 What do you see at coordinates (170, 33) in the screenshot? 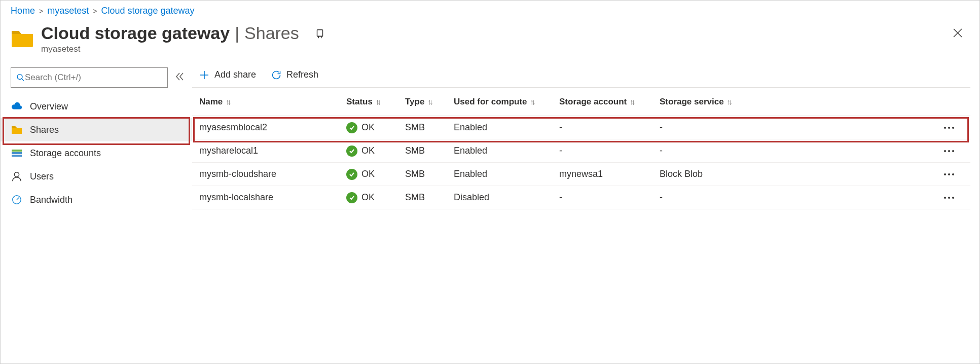
I see `page-title: Cloud storage gateway | Shares` at bounding box center [170, 33].